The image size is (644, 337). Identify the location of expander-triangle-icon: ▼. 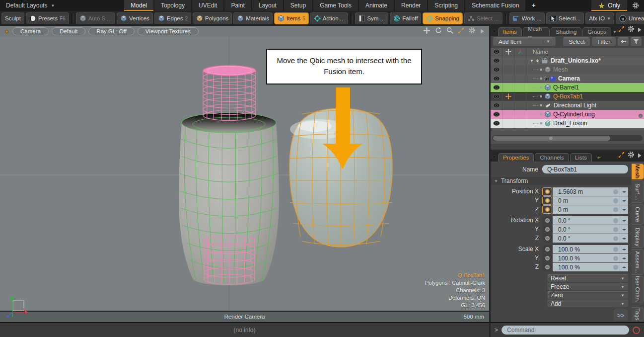
(532, 61).